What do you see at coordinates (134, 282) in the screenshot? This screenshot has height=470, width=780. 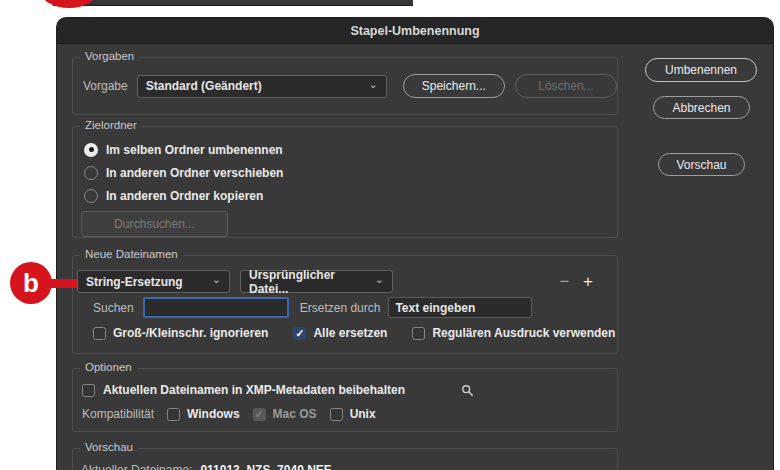 I see `rename-method-value: String-Ersetzung` at bounding box center [134, 282].